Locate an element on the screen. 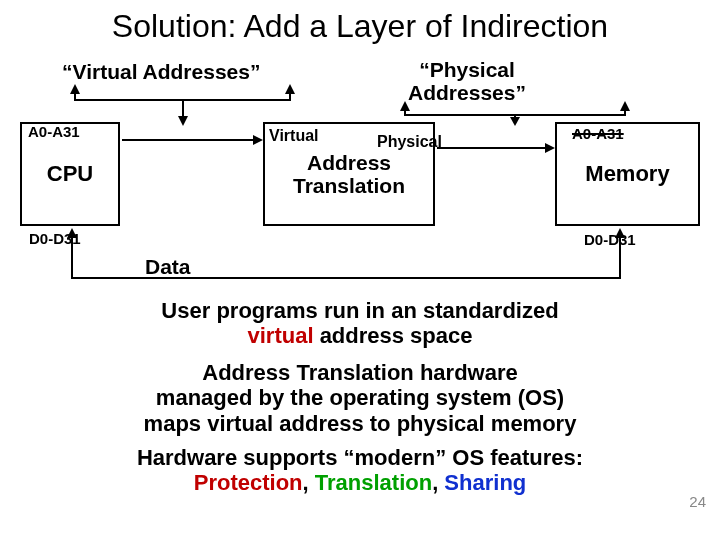 The width and height of the screenshot is (720, 540). translation-line1: Address is located at coordinates (349, 162).